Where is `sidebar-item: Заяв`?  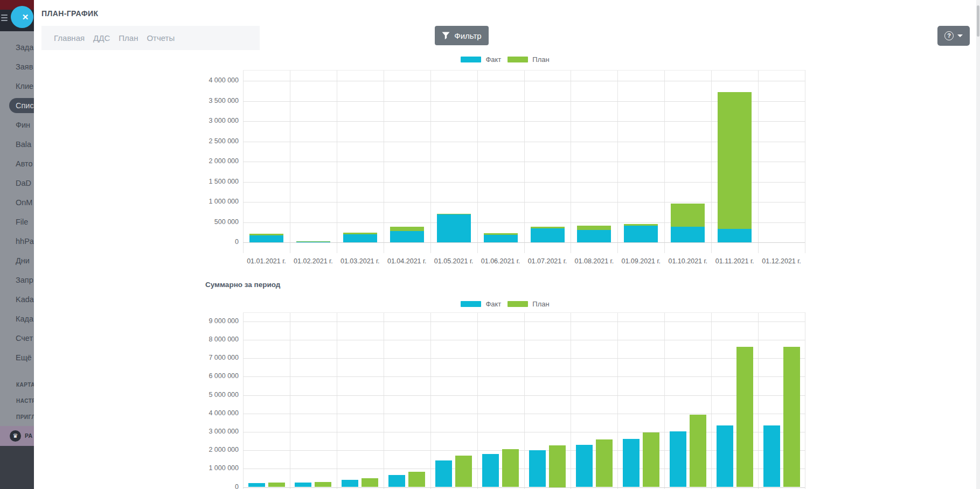 sidebar-item: Заяв is located at coordinates (17, 67).